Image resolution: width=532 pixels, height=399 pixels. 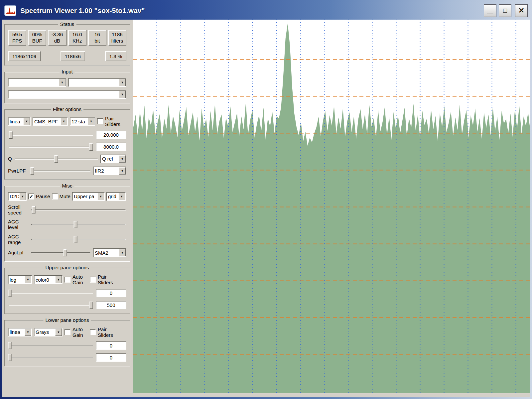 I want to click on status-db-button: -3.36 dB, so click(x=57, y=38).